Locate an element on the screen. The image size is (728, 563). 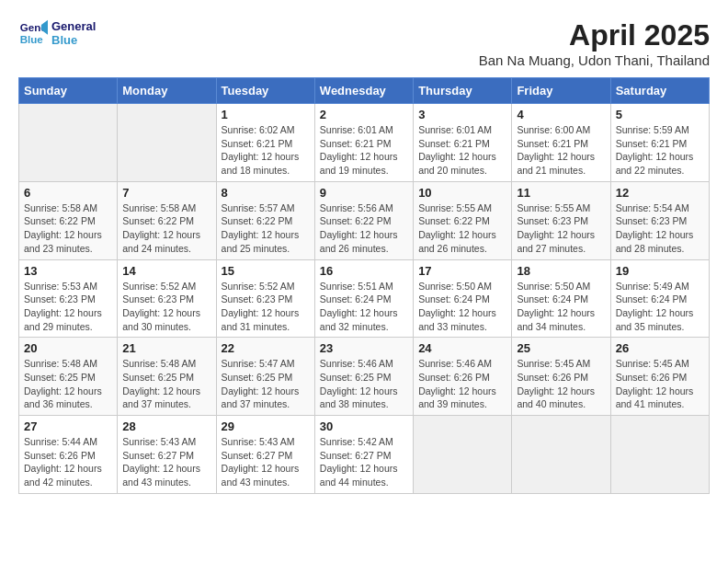
svg-text: Blue is located at coordinates (32, 40).